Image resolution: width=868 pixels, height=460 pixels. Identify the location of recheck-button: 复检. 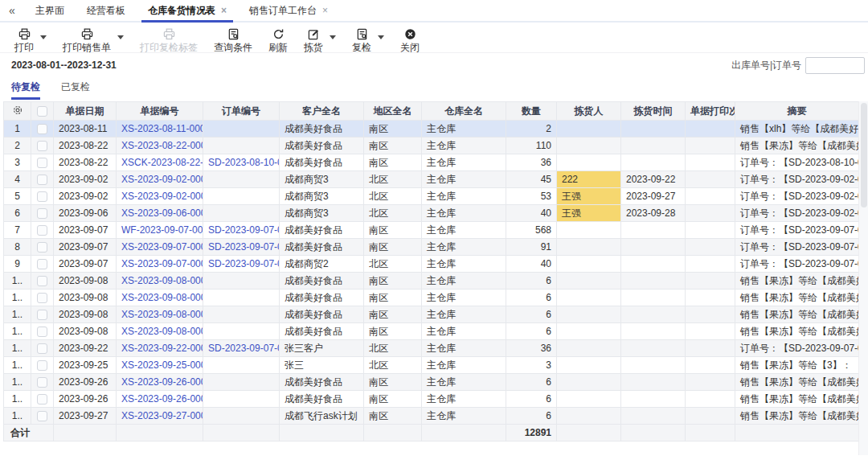
(368, 41).